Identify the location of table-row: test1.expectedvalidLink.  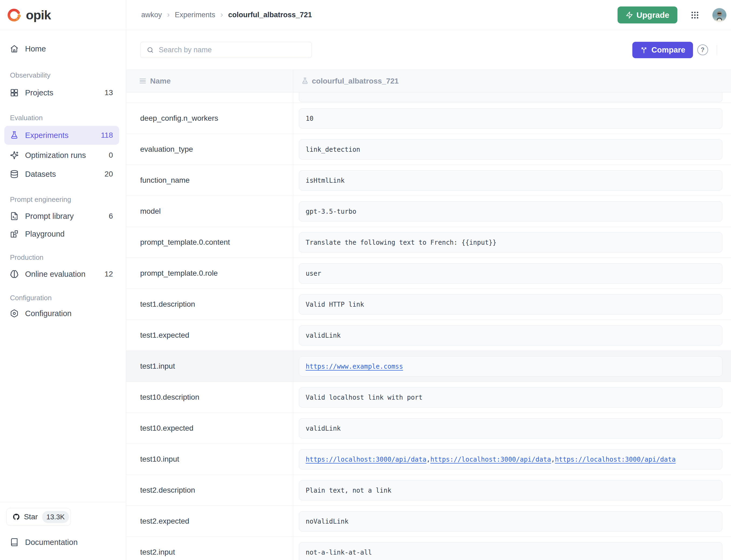
(429, 335).